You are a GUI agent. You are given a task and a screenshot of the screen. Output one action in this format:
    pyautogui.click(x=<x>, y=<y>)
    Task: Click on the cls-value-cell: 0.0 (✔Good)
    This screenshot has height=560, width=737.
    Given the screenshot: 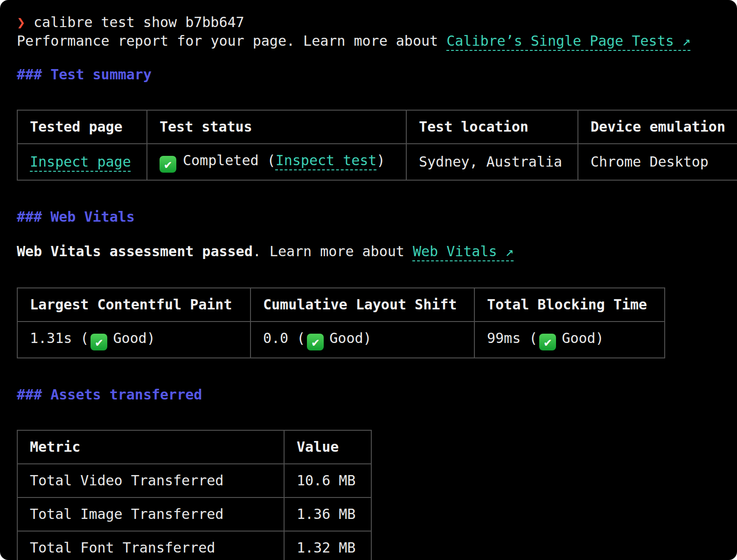 What is the action you would take?
    pyautogui.click(x=362, y=340)
    